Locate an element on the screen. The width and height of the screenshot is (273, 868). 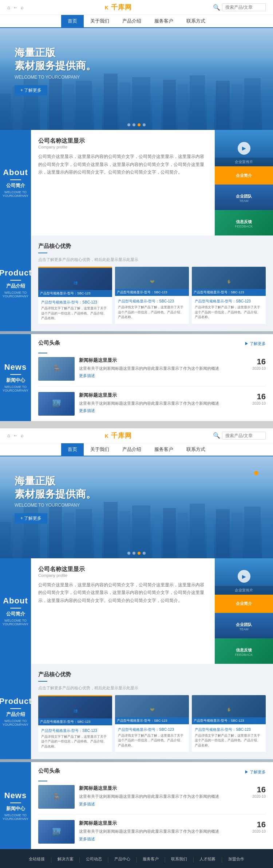
news-excerpt-1: 这里有关于这则新闻标题这里显示的内容此显示显示显示了作为这个新闻的概述 is located at coordinates (161, 369).